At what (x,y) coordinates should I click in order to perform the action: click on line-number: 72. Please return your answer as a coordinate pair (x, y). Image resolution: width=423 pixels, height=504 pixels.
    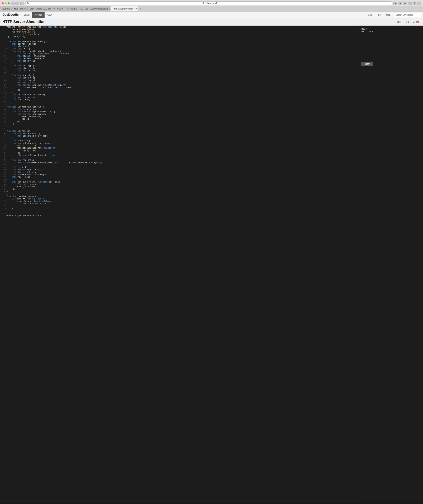
    Looking at the image, I should click on (3, 199).